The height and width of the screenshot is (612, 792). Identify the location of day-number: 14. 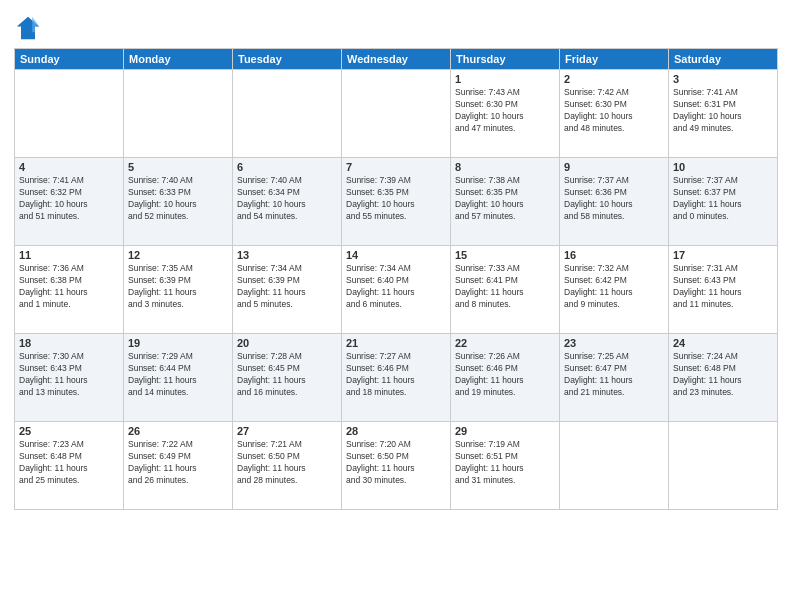
(396, 255).